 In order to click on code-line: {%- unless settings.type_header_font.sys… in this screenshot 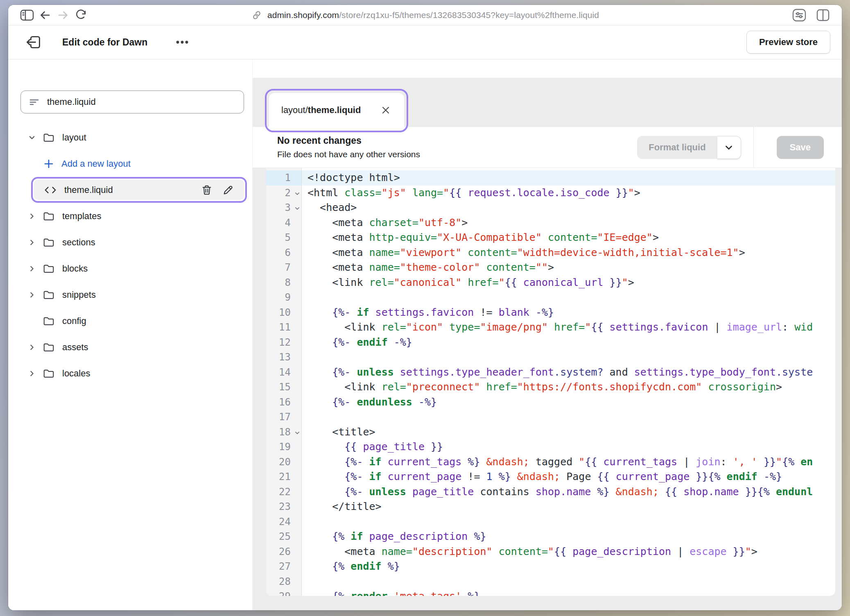, I will do `click(572, 373)`.